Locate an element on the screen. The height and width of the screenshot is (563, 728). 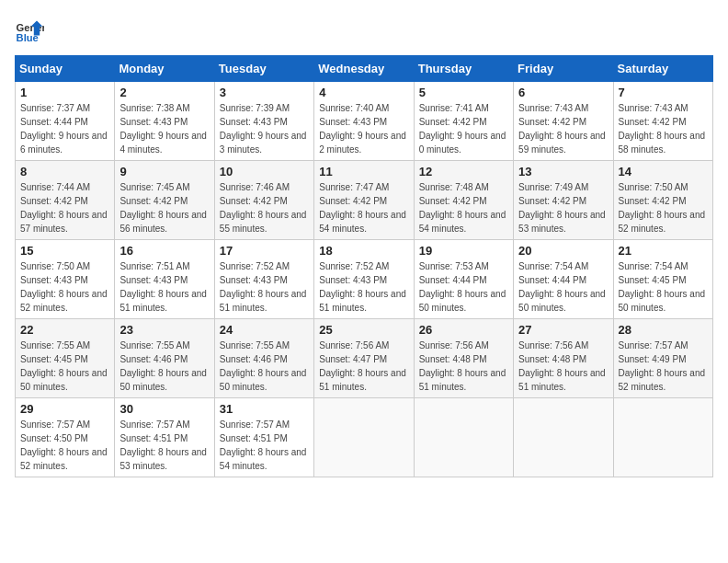
day-info: Sunrise: 7:56 AM Sunset: 4:48 PM Dayligh… is located at coordinates (463, 366).